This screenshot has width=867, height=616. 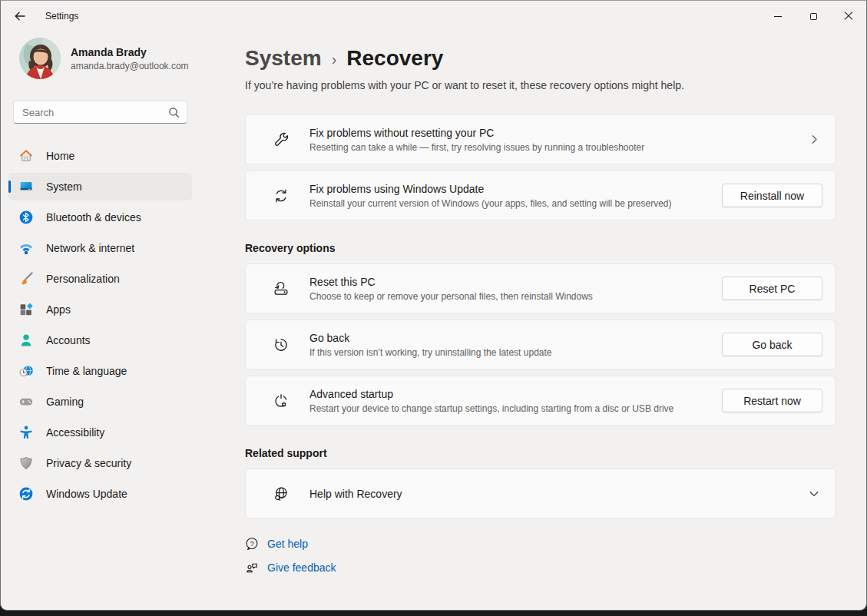 I want to click on sidebar-item-label: Apps, so click(x=58, y=310).